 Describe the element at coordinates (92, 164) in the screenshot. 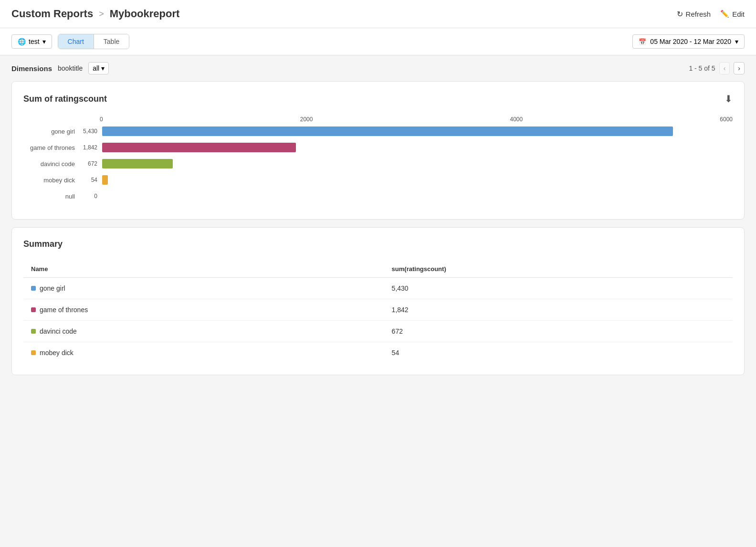

I see `chart-row-value: 672` at that location.